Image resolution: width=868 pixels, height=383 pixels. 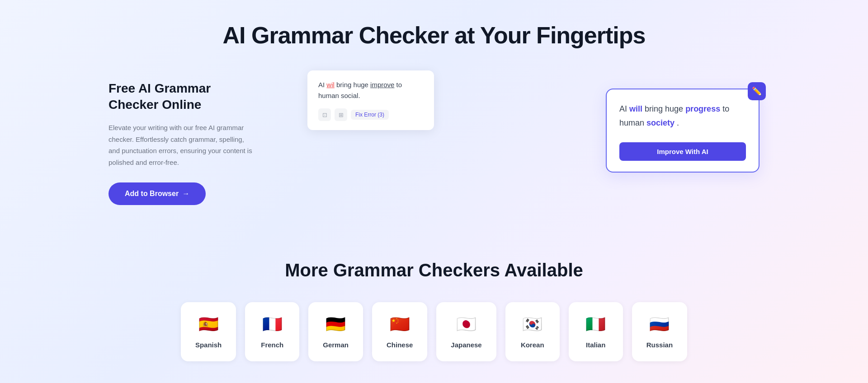 I want to click on improved-text-content: AI will bring huge progress to human soc…, so click(x=683, y=116).